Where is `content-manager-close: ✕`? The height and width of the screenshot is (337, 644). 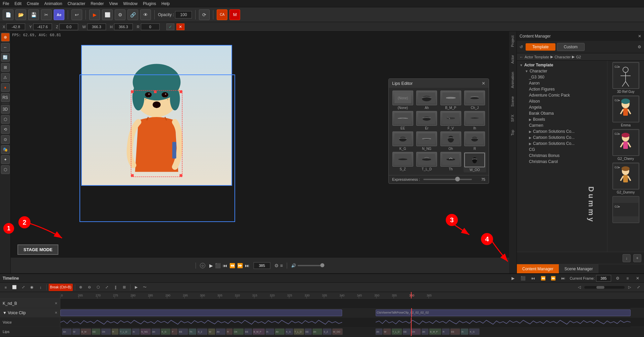
content-manager-close: ✕ is located at coordinates (640, 36).